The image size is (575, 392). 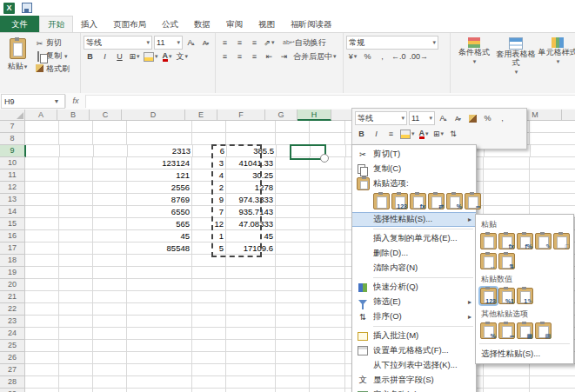 I want to click on cell-G25, so click(x=292, y=346).